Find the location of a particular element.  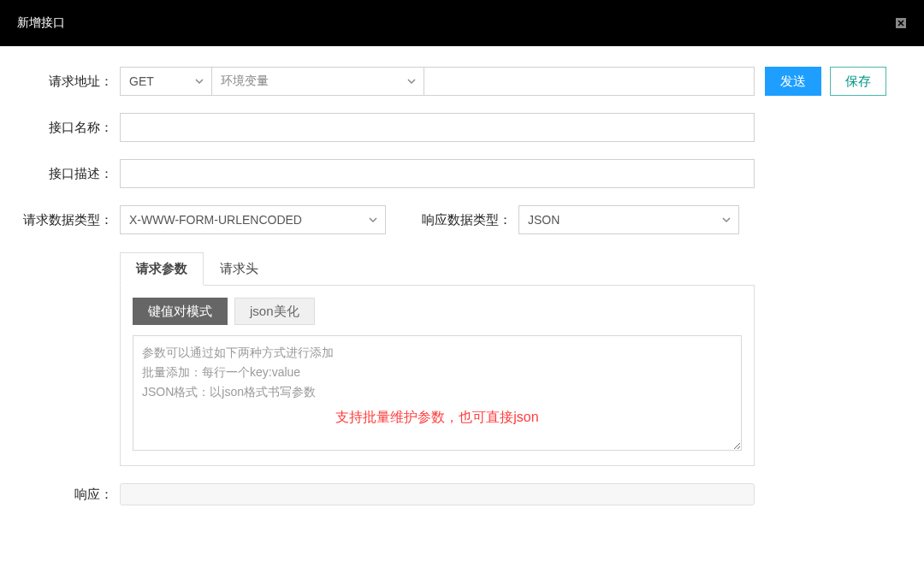

env-variable-placeholder: 环境变量 is located at coordinates (245, 81).